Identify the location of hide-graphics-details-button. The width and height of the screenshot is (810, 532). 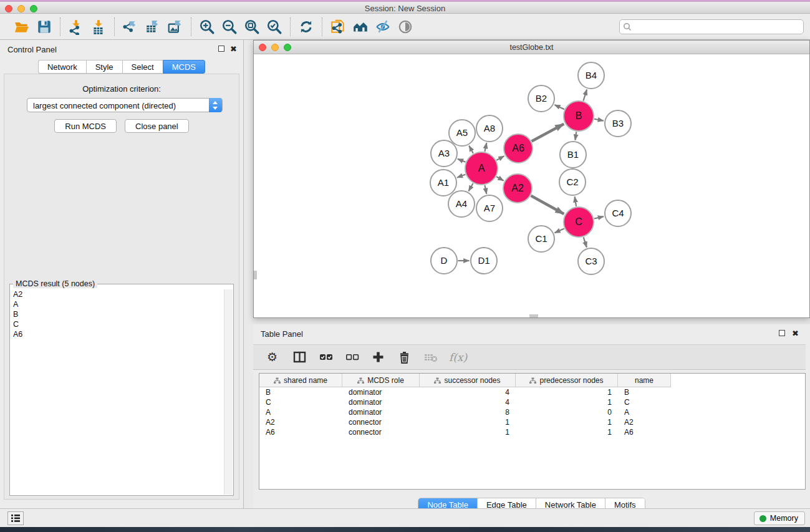
(383, 27).